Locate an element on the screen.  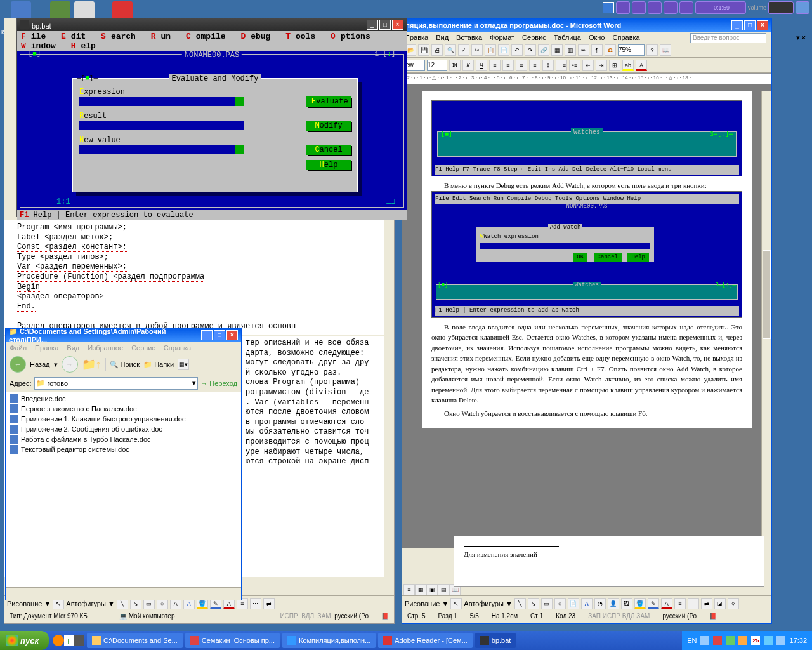
taskbar-item-active: bp.bat is located at coordinates (496, 640).